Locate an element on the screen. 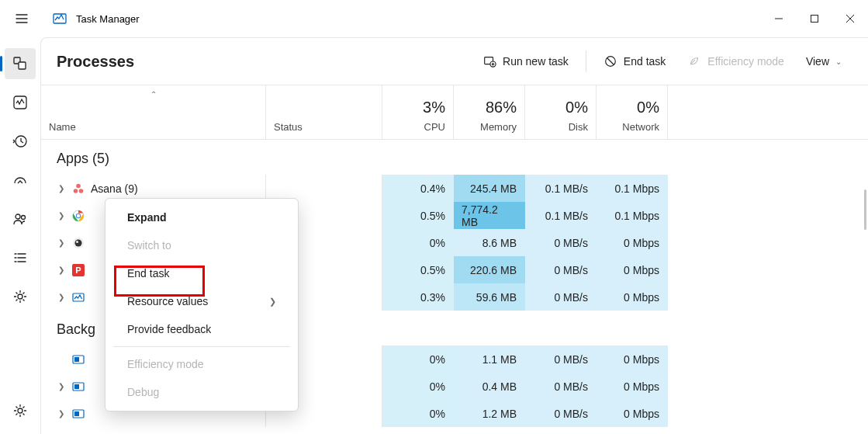 The image size is (868, 434). nav-settings is located at coordinates (20, 411).